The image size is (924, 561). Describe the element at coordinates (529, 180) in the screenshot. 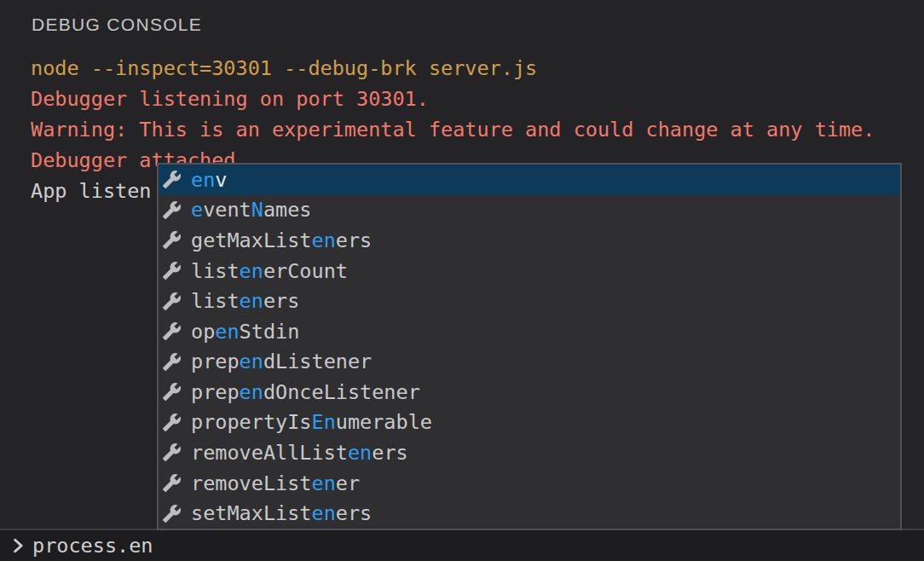

I see `suggestion-item: env` at that location.